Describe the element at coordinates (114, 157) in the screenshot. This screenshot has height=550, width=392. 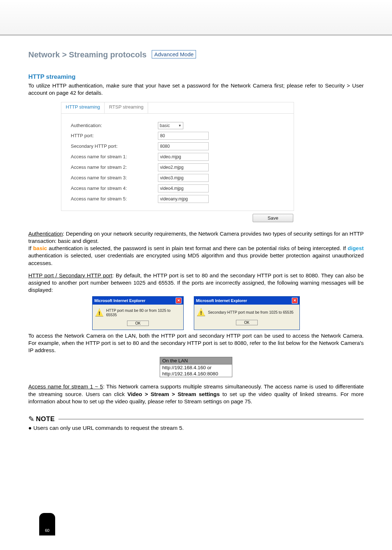
I see `stream1-label: Access name for stream 1:` at that location.